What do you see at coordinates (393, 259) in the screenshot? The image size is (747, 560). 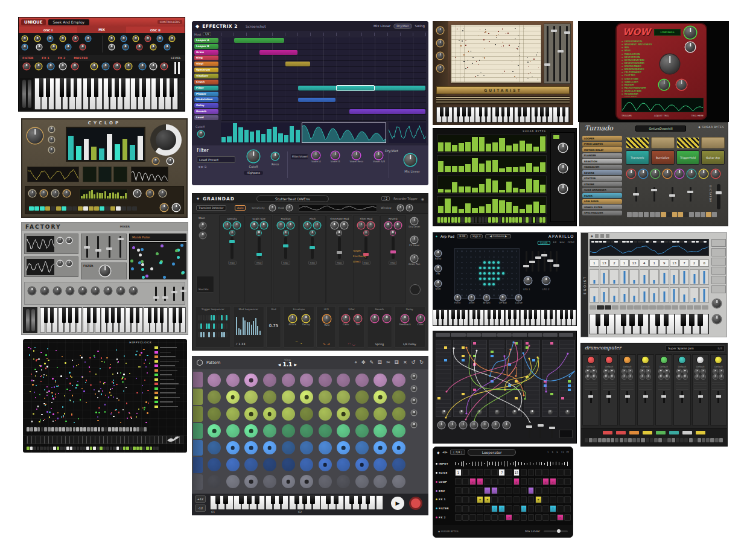 I see `grain-column: ReverbRND` at bounding box center [393, 259].